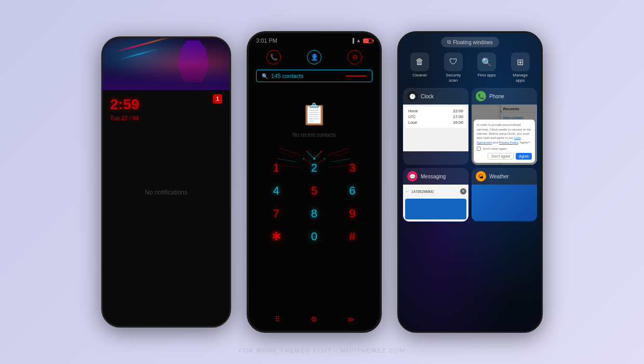 The width and height of the screenshot is (644, 364). What do you see at coordinates (314, 214) in the screenshot?
I see `numpad-8: 8` at bounding box center [314, 214].